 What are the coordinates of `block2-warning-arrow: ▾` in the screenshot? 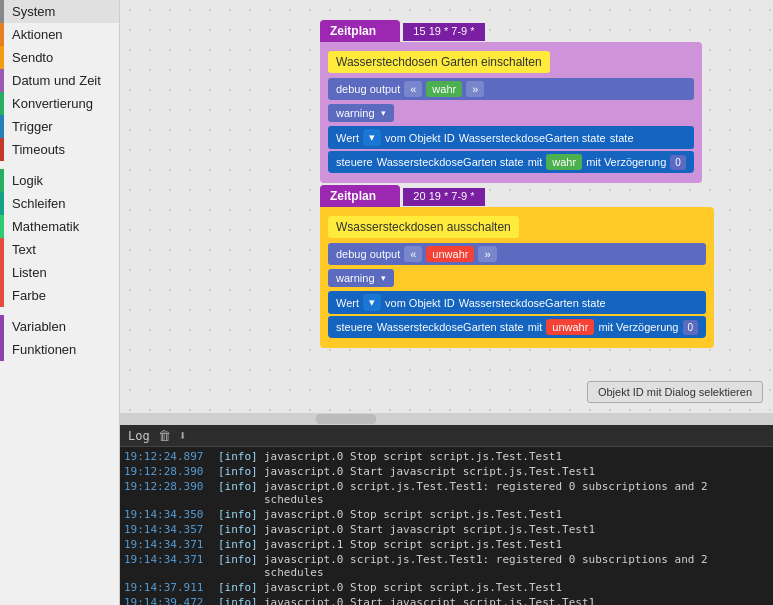 It's located at (384, 278).